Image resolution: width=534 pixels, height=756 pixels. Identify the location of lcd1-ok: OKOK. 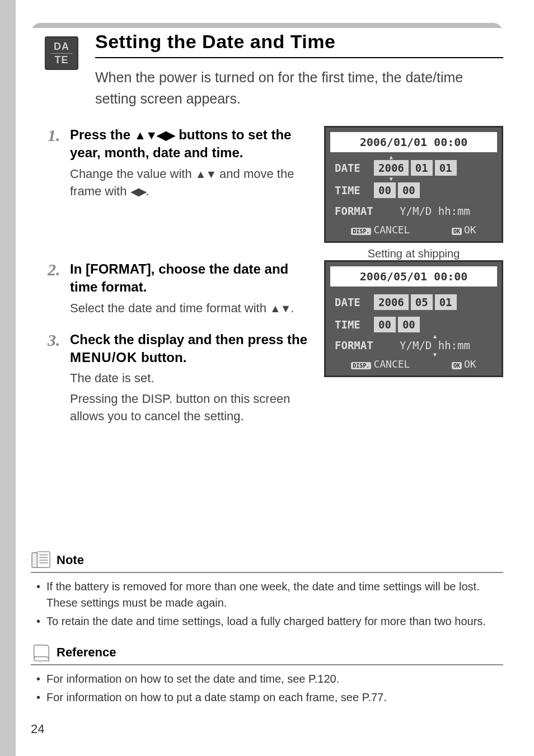
(464, 229).